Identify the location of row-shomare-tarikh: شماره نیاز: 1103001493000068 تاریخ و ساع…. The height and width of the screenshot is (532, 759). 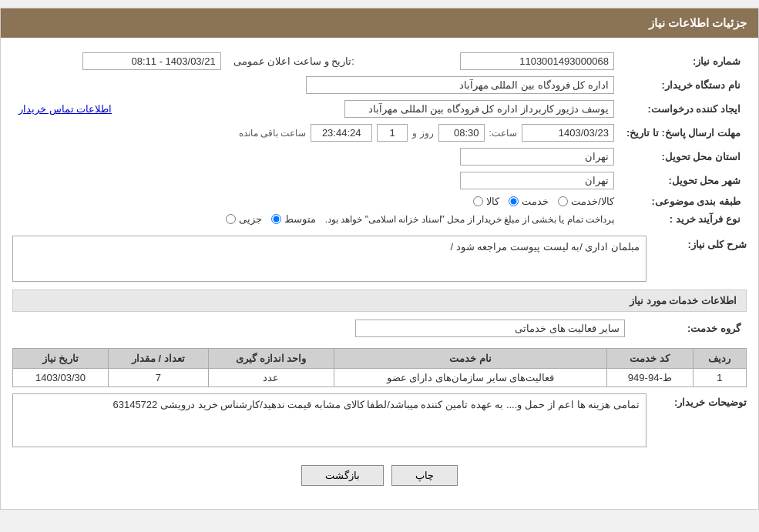
(379, 62).